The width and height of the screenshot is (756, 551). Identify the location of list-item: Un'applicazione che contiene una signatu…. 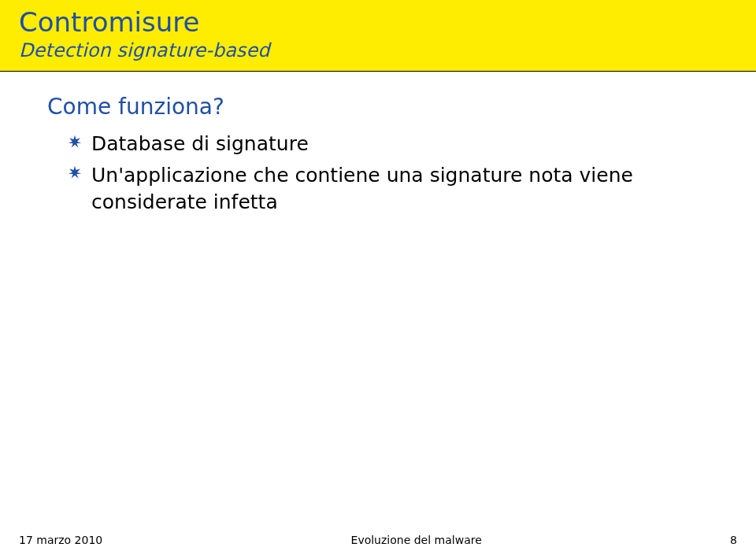
(388, 189).